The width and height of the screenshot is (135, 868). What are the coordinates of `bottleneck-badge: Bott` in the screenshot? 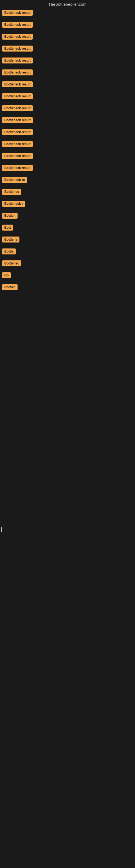 It's located at (7, 228).